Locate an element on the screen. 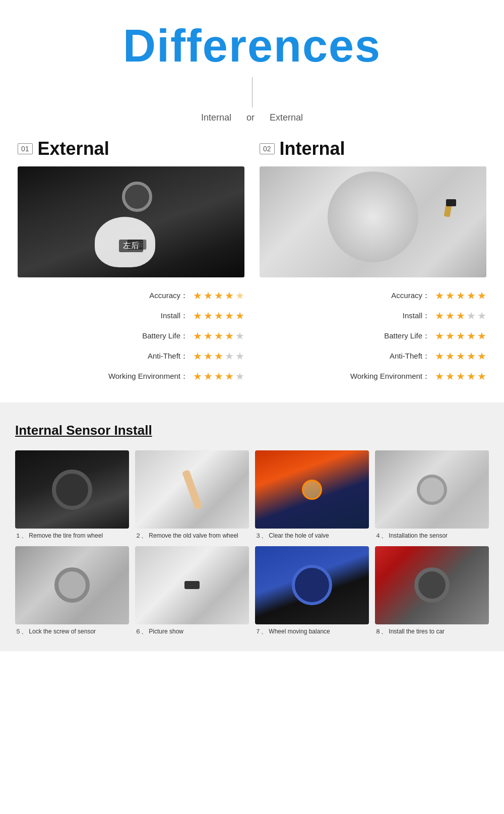 The image size is (504, 814). install-caption-5: ５、 Lock the screw of sensor is located at coordinates (72, 631).